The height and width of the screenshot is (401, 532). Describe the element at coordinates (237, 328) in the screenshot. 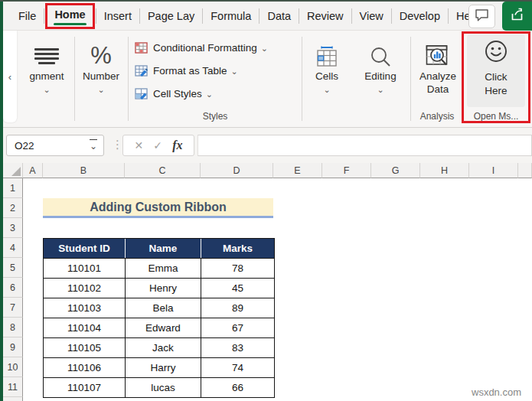

I see `table-cell: 67` at that location.